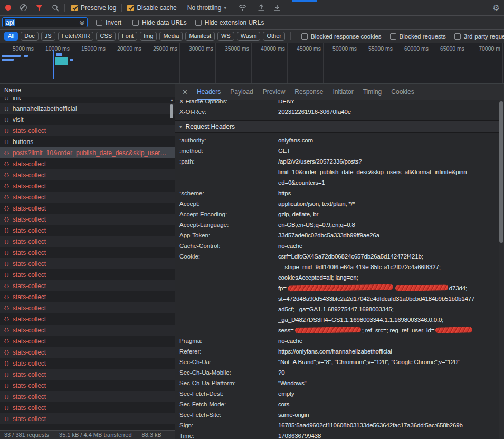 The image size is (504, 439). I want to click on request-row: {}hannahelizabethofficial, so click(88, 109).